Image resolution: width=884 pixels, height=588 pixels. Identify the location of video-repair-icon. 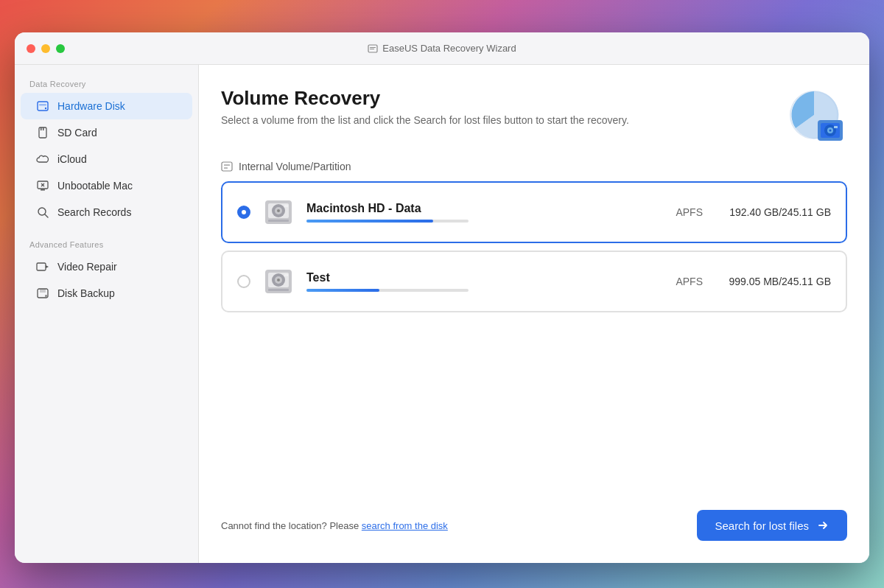
(43, 267).